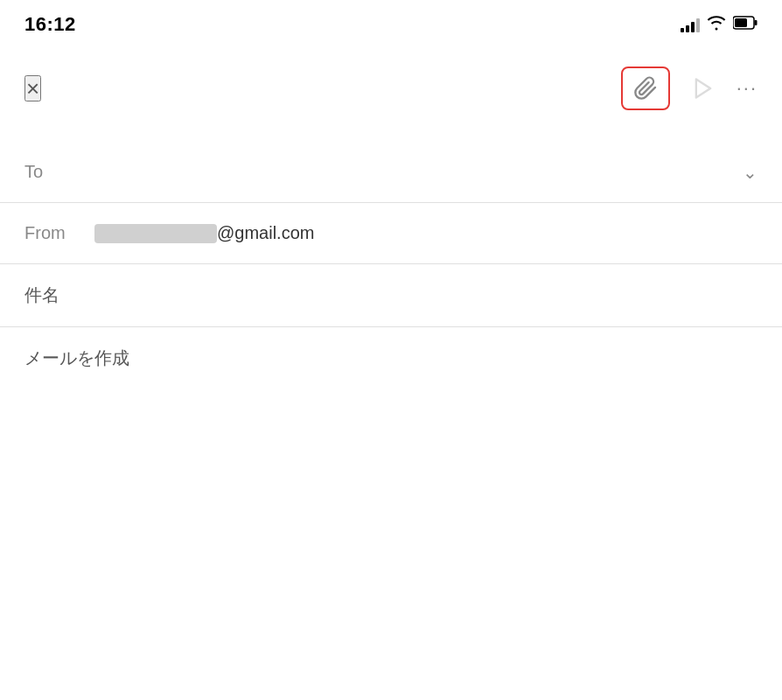 The image size is (782, 700). Describe the element at coordinates (77, 358) in the screenshot. I see `body-input: メールを作成` at that location.